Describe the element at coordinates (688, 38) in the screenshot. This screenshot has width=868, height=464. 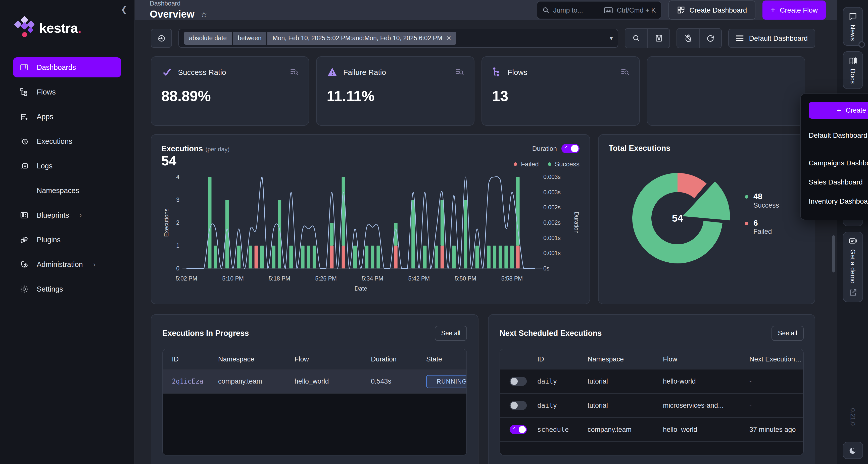
I see `alarm-off-icon` at that location.